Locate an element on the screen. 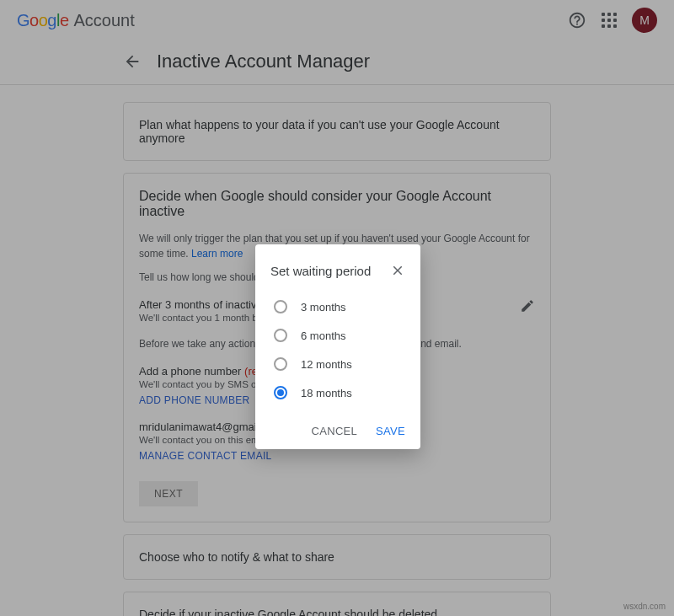 The height and width of the screenshot is (616, 674). close-icon is located at coordinates (398, 271).